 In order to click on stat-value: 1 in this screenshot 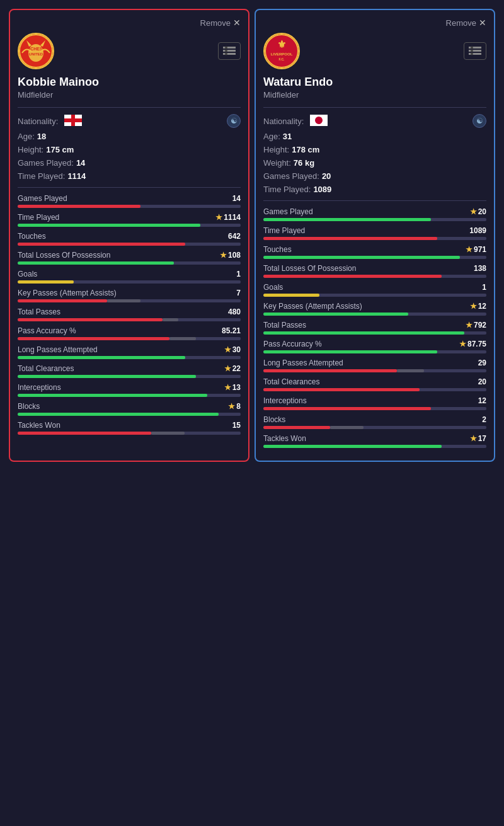, I will do `click(484, 287)`.